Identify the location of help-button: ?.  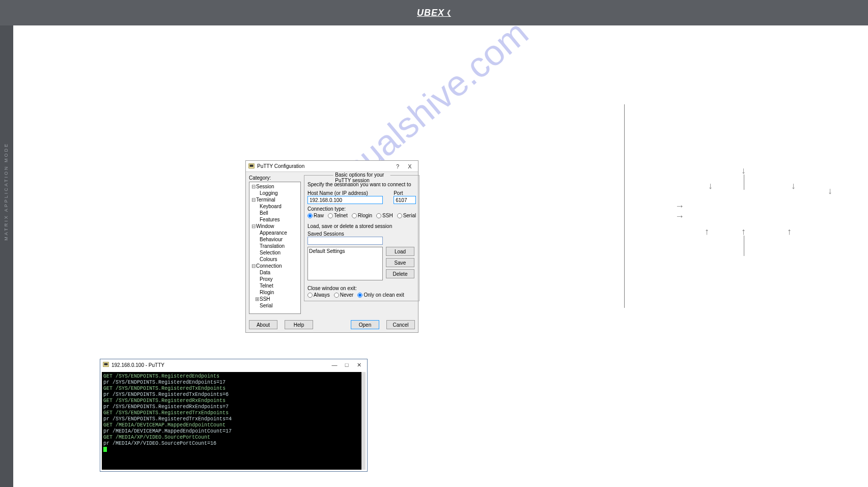
(398, 166).